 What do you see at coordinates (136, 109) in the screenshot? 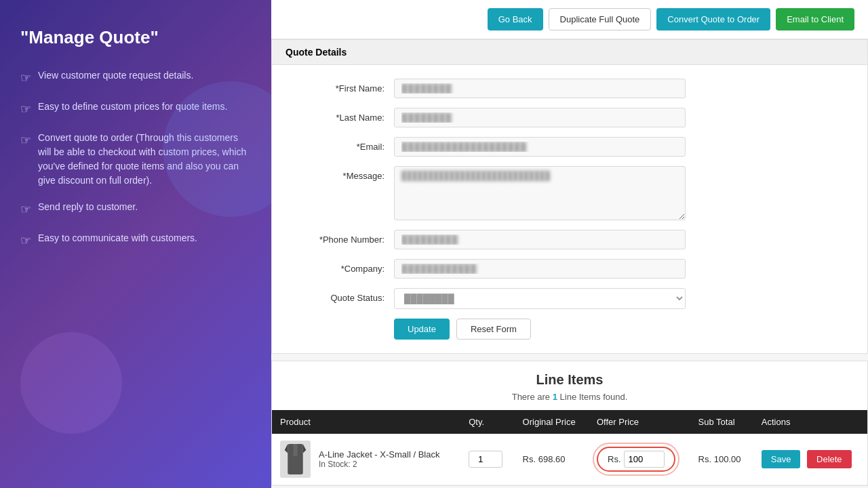
I see `feature-item-2: ☞ Easy to define custom prices for quote…` at bounding box center [136, 109].